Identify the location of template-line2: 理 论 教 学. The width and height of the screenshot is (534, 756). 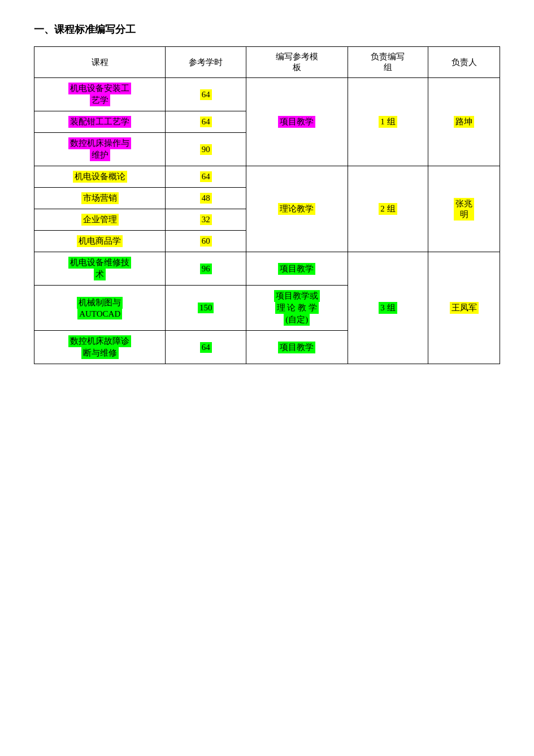
(297, 308).